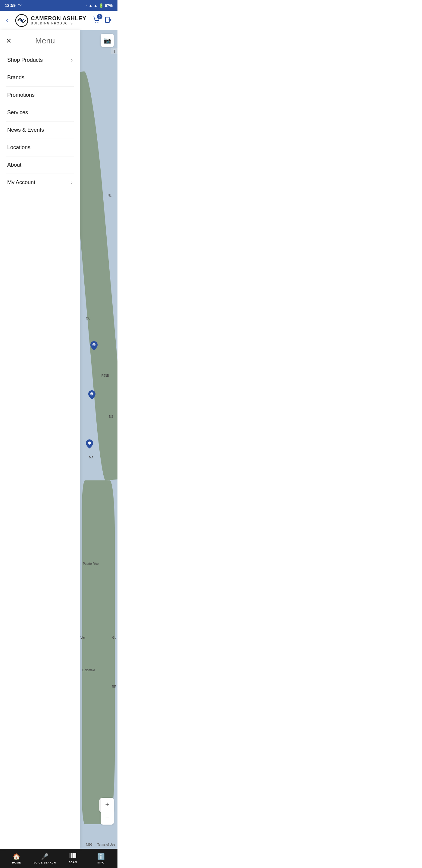 The width and height of the screenshot is (422, 868). I want to click on menu-item-services: Services, so click(40, 113).